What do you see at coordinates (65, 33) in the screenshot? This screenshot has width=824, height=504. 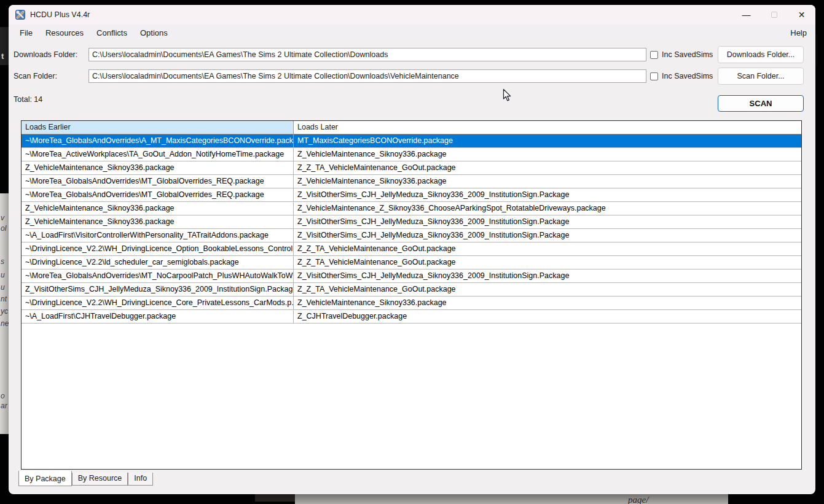 I see `menu-resources: Resources` at bounding box center [65, 33].